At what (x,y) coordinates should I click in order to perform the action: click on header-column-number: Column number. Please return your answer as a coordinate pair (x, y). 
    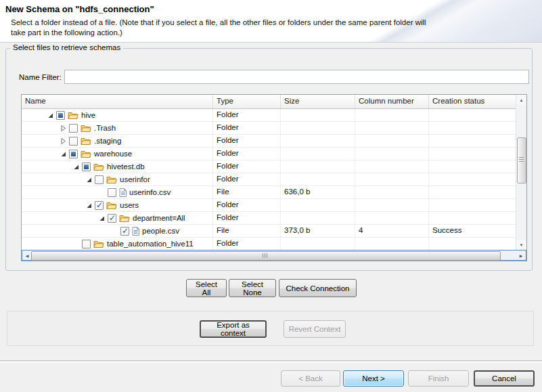
    Looking at the image, I should click on (392, 102).